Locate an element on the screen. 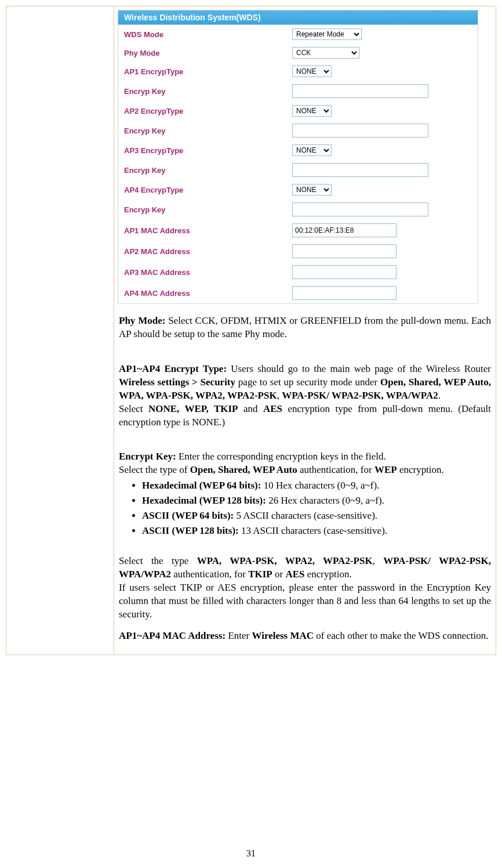 The image size is (502, 868). row-phy-mode: Phy Mode CCK is located at coordinates (298, 53).